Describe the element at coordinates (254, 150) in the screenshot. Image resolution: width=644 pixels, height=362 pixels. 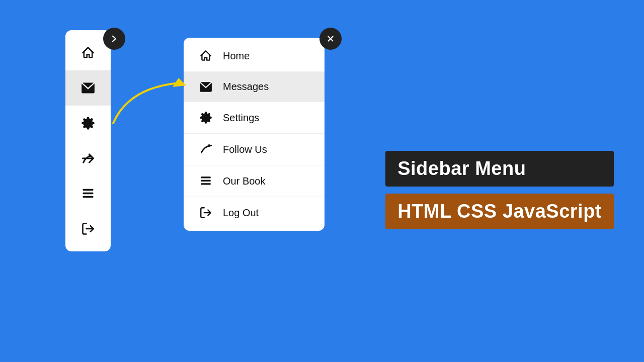
I see `menu-item-followus: Follow Us` at that location.